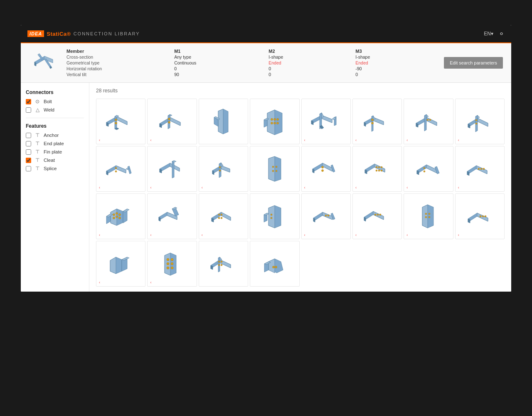  I want to click on row1-m1: Continuous, so click(218, 63).